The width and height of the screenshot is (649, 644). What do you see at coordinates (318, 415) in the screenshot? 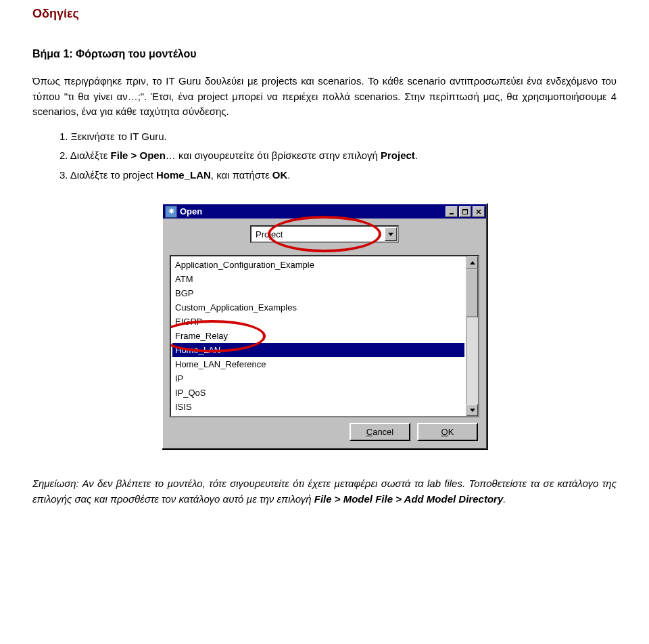
I see `list-item: LANE` at bounding box center [318, 415].